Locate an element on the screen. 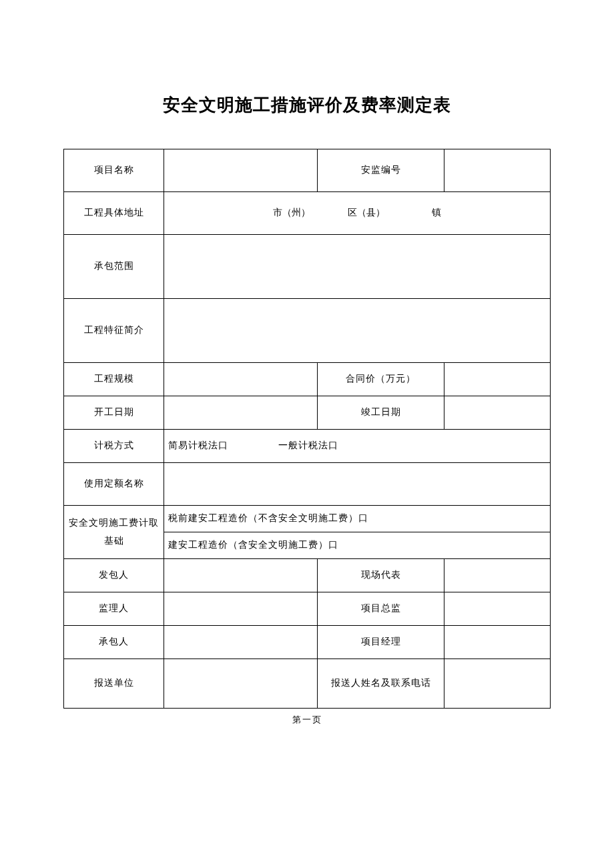 The height and width of the screenshot is (868, 614). value-submitter-contact is located at coordinates (498, 684).